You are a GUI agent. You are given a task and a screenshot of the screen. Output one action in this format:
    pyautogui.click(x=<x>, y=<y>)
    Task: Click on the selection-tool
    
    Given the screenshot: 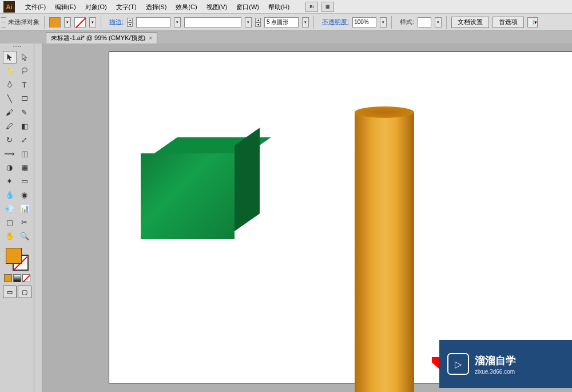 What is the action you would take?
    pyautogui.click(x=10, y=57)
    